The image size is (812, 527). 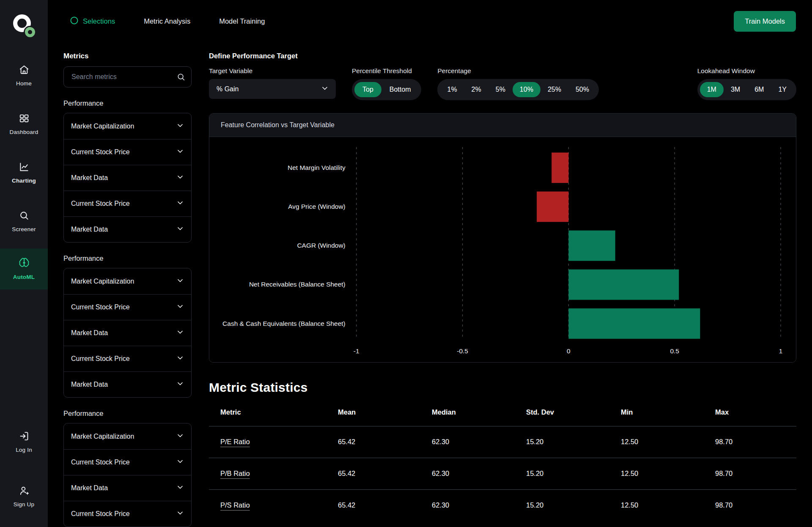 What do you see at coordinates (24, 229) in the screenshot?
I see `sidebar-item-label: Screener` at bounding box center [24, 229].